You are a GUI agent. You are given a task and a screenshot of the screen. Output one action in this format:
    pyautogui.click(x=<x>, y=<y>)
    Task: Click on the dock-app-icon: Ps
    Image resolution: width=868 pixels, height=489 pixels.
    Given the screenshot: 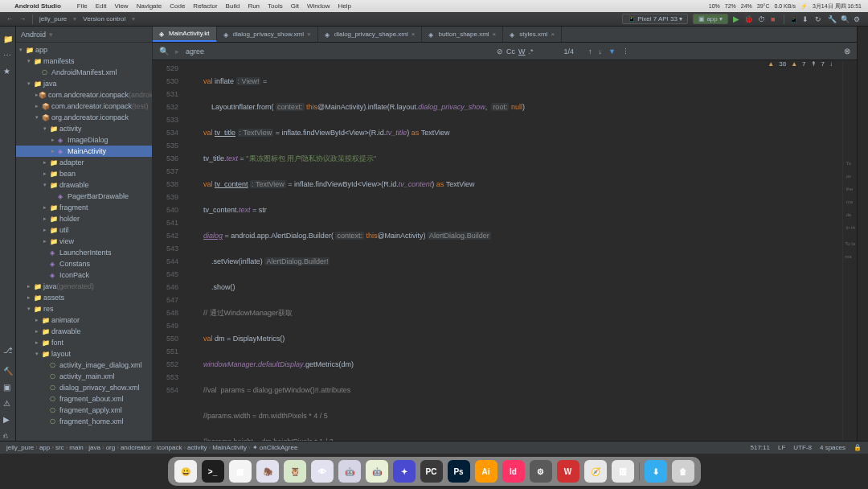 What is the action you would take?
    pyautogui.click(x=459, y=471)
    